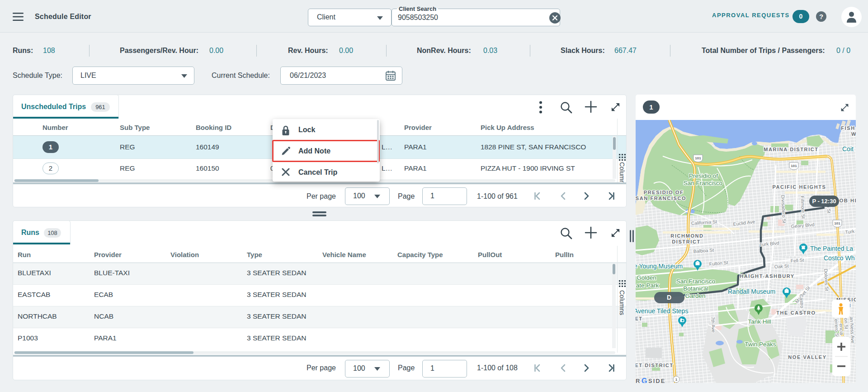  Describe the element at coordinates (638, 380) in the screenshot. I see `svg-text: R` at that location.